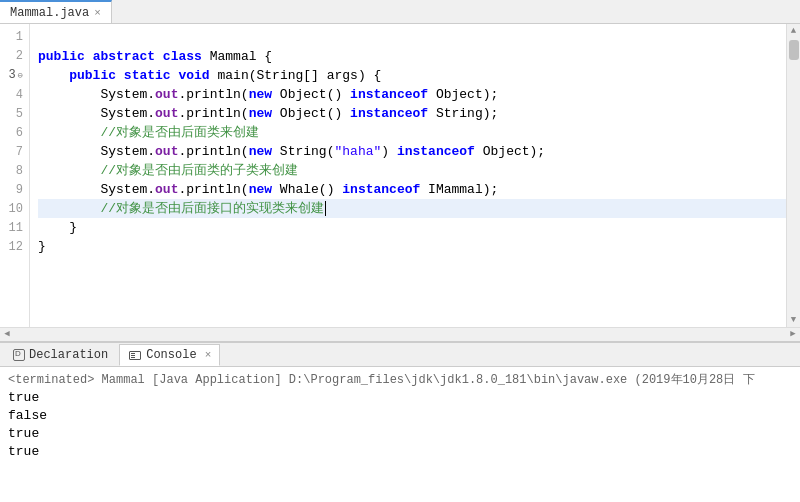  I want to click on code-line-7: System.out.println(new String("haha") in…, so click(412, 152).